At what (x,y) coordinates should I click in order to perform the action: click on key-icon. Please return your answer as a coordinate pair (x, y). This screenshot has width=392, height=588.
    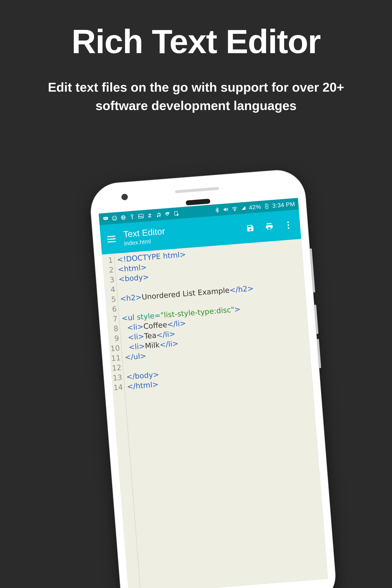
    Looking at the image, I should click on (132, 217).